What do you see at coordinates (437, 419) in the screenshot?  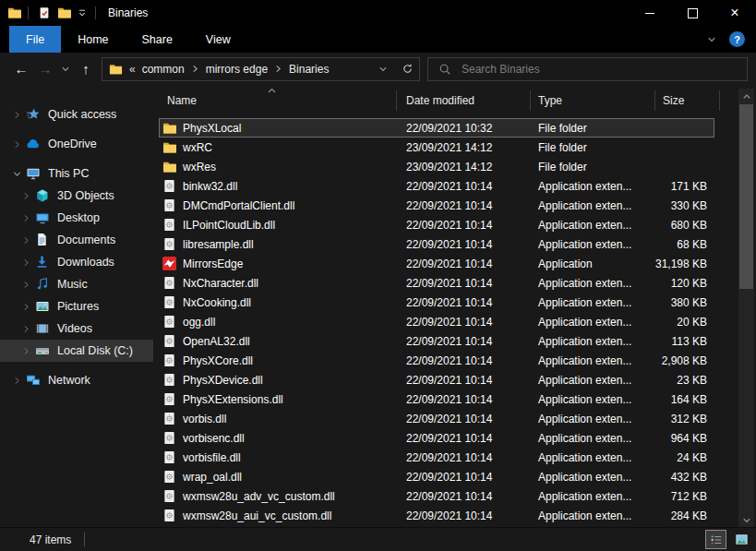 I see `file-row-vorbis-dll: vorbis.dll22/09/2021 10:14Application ex…` at bounding box center [437, 419].